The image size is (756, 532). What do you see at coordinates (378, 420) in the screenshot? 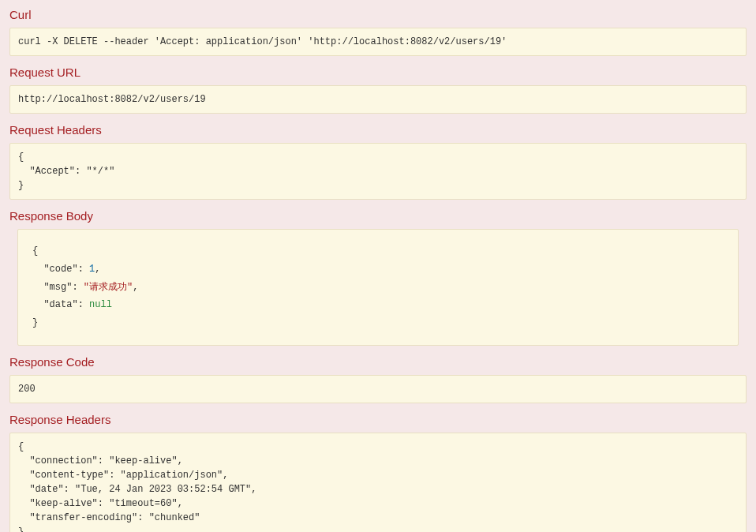
I see `response-headers-heading: Response Headers` at bounding box center [378, 420].